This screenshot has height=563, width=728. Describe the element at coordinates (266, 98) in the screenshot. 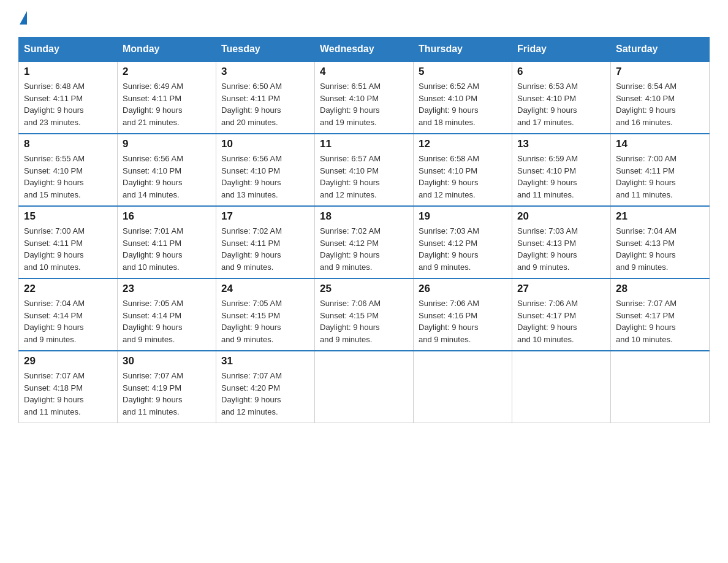

I see `calendar-cell: 3 Sunrise: 6:50 AM Sunset: 4:11 PM Dayli…` at that location.